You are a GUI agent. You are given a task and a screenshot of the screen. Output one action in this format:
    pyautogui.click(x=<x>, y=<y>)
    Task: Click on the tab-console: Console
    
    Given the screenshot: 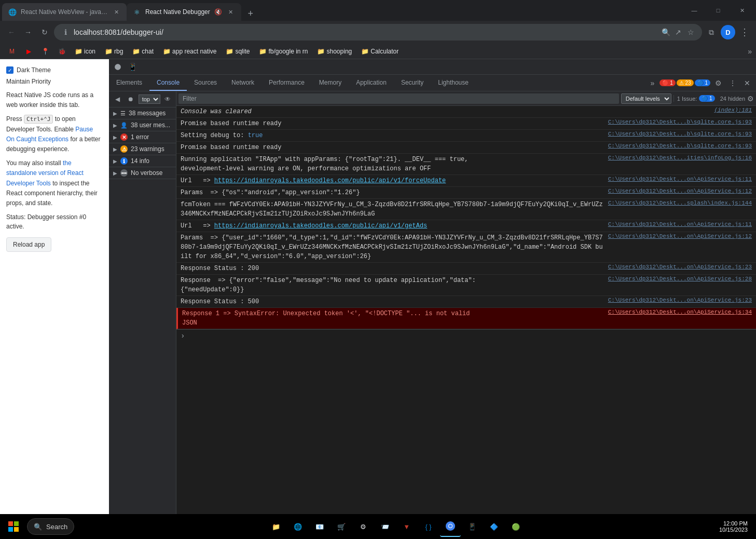 What is the action you would take?
    pyautogui.click(x=168, y=83)
    